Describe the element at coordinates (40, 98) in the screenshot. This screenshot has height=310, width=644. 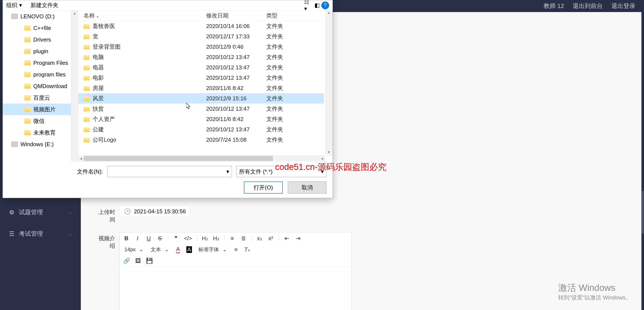
I see `tree-folder: 百度云` at that location.